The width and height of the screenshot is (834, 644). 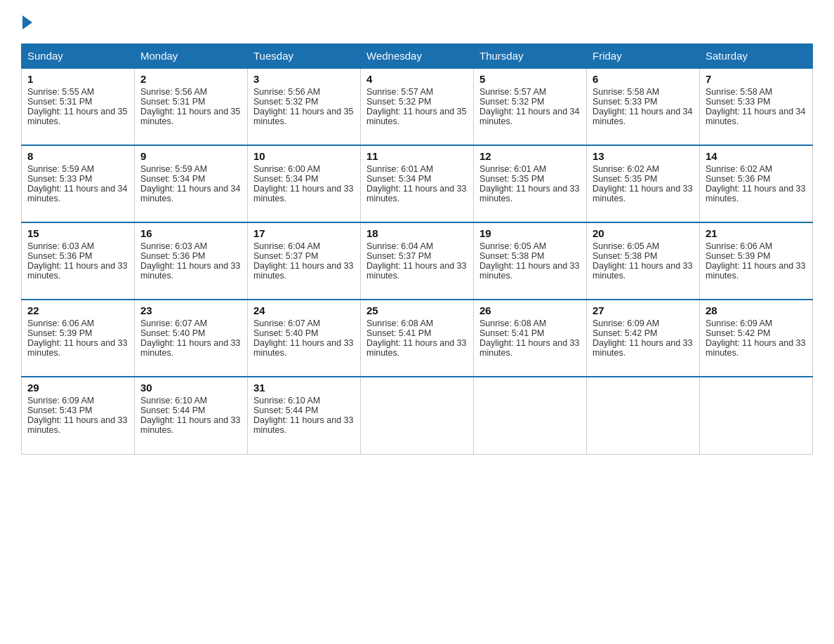 I want to click on calendar-cell: 8 Sunrise: 5:59 AM Sunset: 5:33 PM Dayli…, so click(x=79, y=184).